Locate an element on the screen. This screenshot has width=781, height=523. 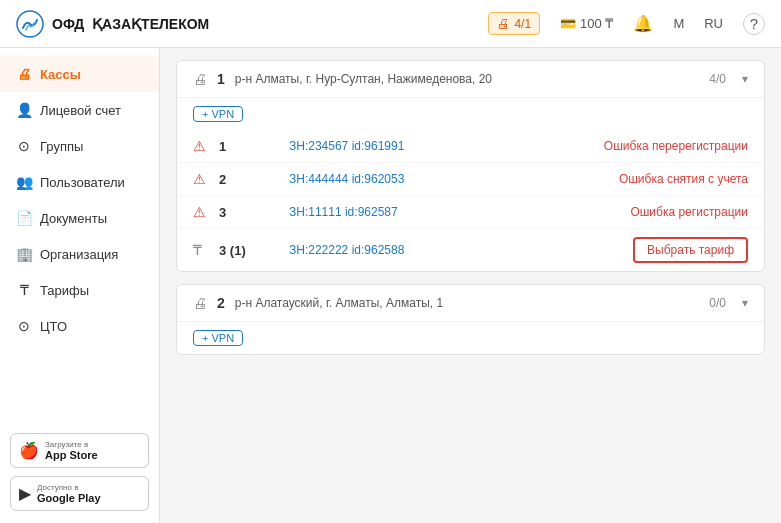
sidebar-item-organizaciya: 🏢 Организация is located at coordinates (80, 254).